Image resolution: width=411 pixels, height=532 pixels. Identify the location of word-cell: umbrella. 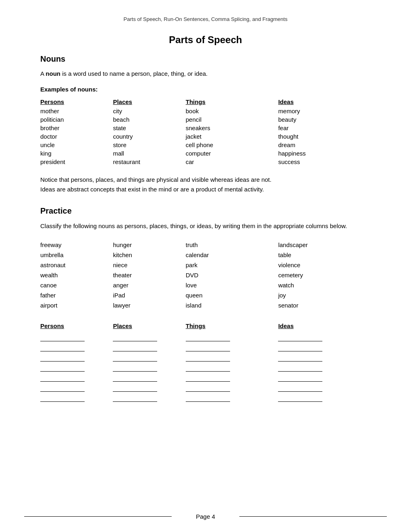
(77, 255).